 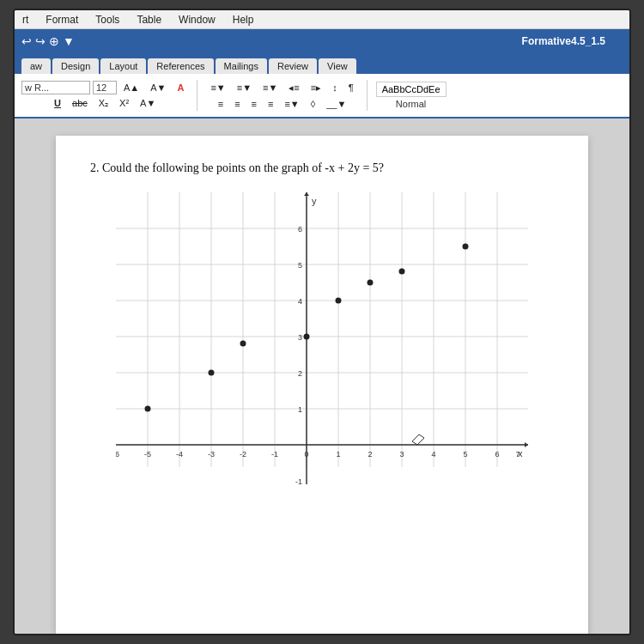 What do you see at coordinates (322, 168) in the screenshot?
I see `question-text: 2. Could the following be points on the …` at bounding box center [322, 168].